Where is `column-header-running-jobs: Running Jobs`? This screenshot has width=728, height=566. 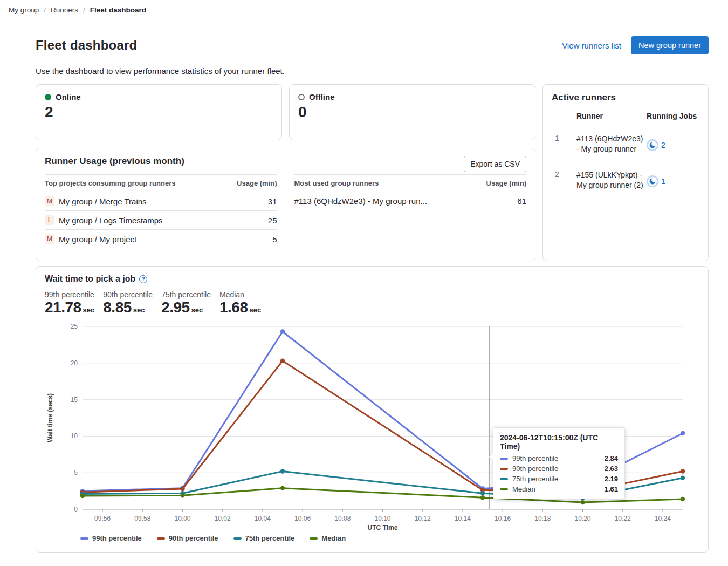 column-header-running-jobs: Running Jobs is located at coordinates (673, 115).